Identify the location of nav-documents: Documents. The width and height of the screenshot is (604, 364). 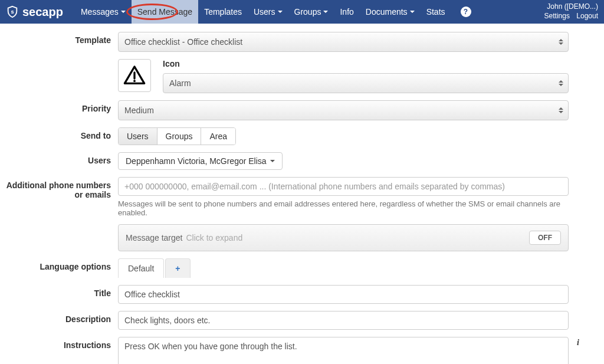
(390, 12).